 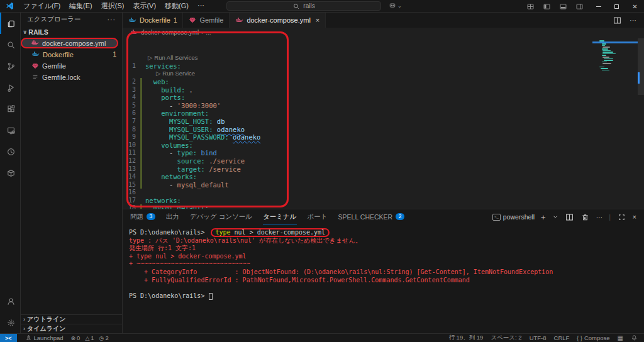 I want to click on code-line-7: 7 MYSQL_HOST: db, so click(x=384, y=122).